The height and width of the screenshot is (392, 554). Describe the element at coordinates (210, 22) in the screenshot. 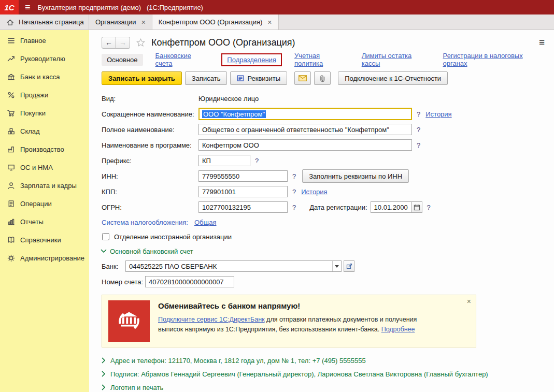

I see `tab-label: Конфетпром ООО (Организация)` at that location.